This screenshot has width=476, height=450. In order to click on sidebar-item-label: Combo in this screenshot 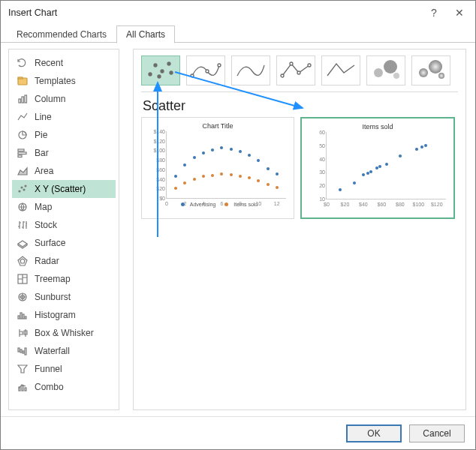, I will do `click(50, 387)`.